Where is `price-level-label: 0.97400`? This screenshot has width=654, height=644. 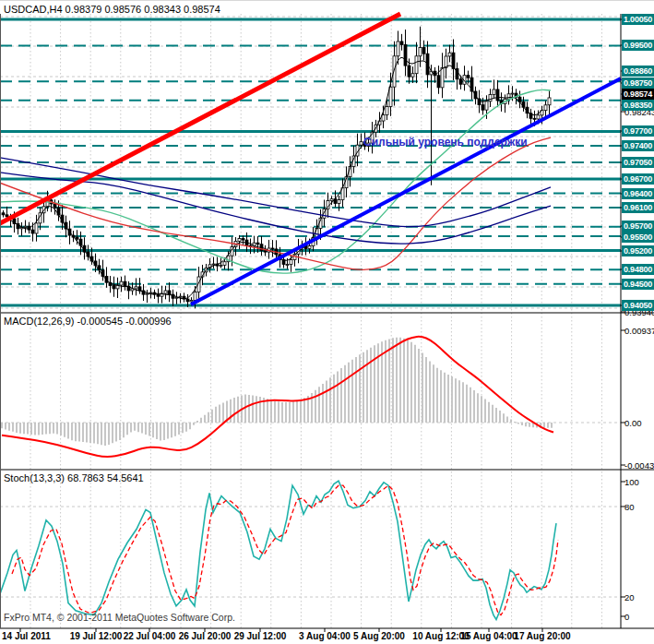
price-level-label: 0.97400 is located at coordinates (638, 146).